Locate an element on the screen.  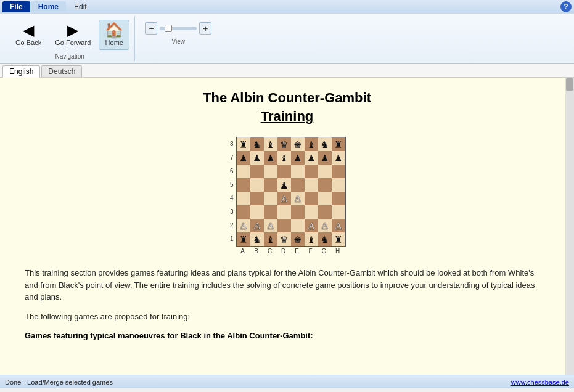
file-g: G is located at coordinates (324, 251).